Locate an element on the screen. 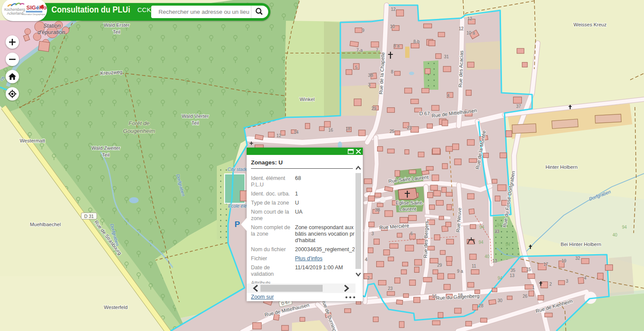 The image size is (644, 331). svg-text: 5 is located at coordinates (356, 67).